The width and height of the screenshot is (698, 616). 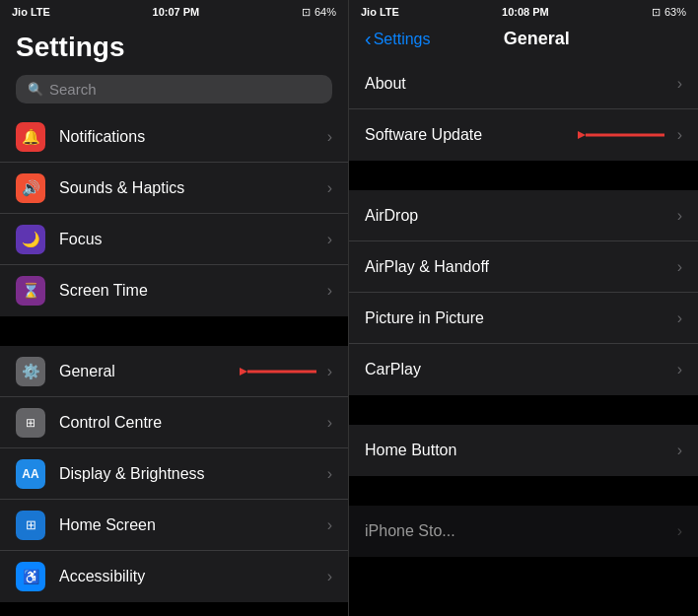 I want to click on right-item-picture-in-picture: Picture in Picture ›, so click(x=524, y=318).